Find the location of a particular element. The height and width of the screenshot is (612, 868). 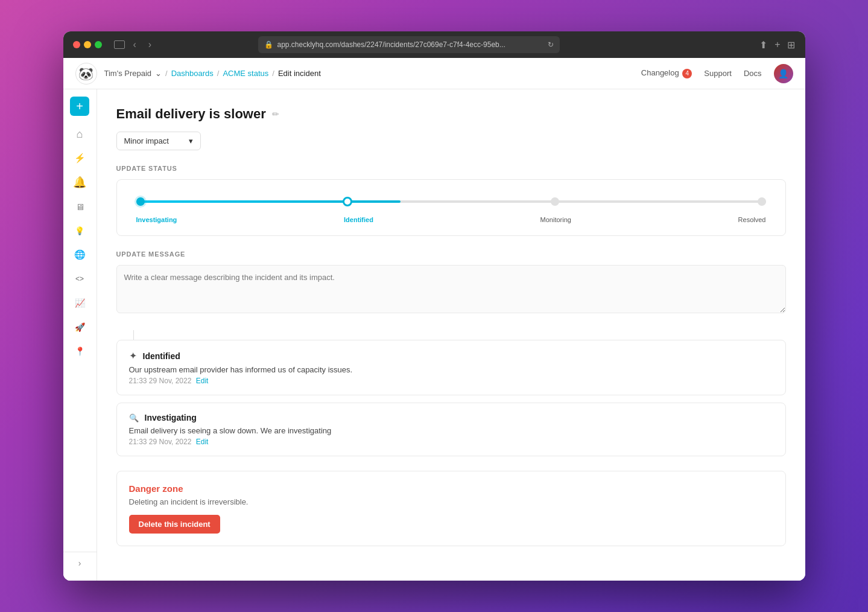

timeline-connector-top is located at coordinates (134, 335).